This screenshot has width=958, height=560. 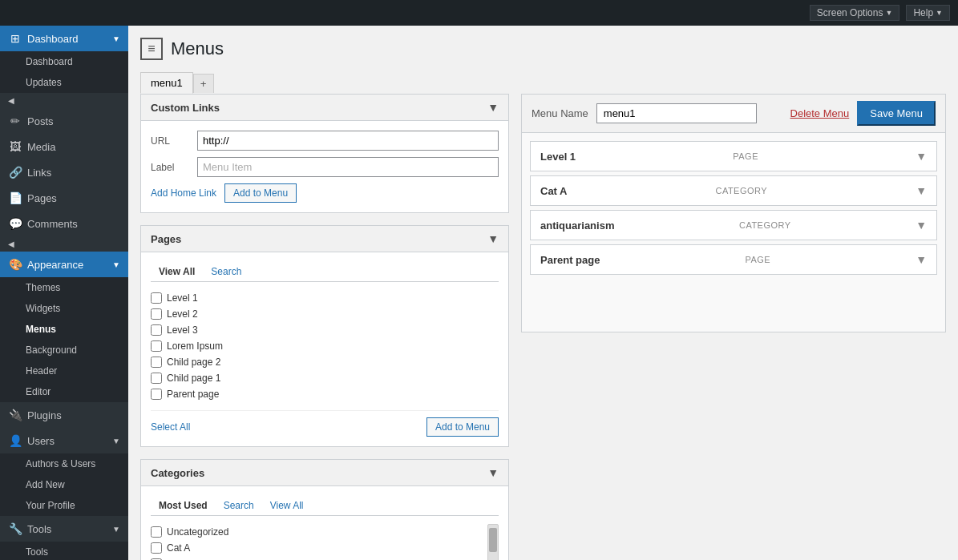 What do you see at coordinates (116, 529) in the screenshot?
I see `tools-arrow-icon: ▼` at bounding box center [116, 529].